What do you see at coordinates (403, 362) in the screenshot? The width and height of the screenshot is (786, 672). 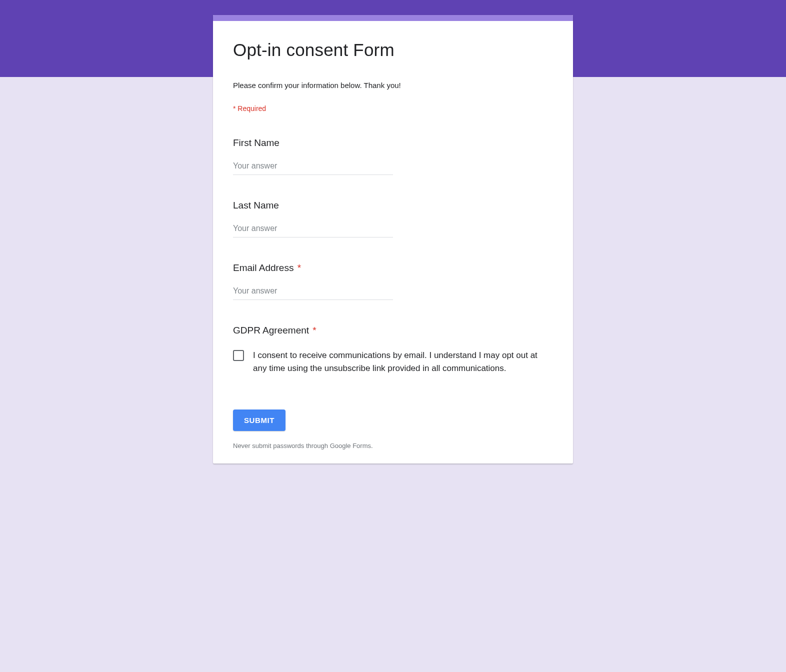 I see `gdpr-consent-label: I consent to receive communications by e…` at bounding box center [403, 362].